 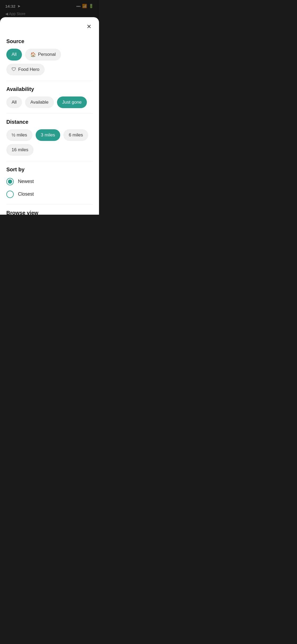 What do you see at coordinates (50, 41) in the screenshot?
I see `source-title: Source` at bounding box center [50, 41].